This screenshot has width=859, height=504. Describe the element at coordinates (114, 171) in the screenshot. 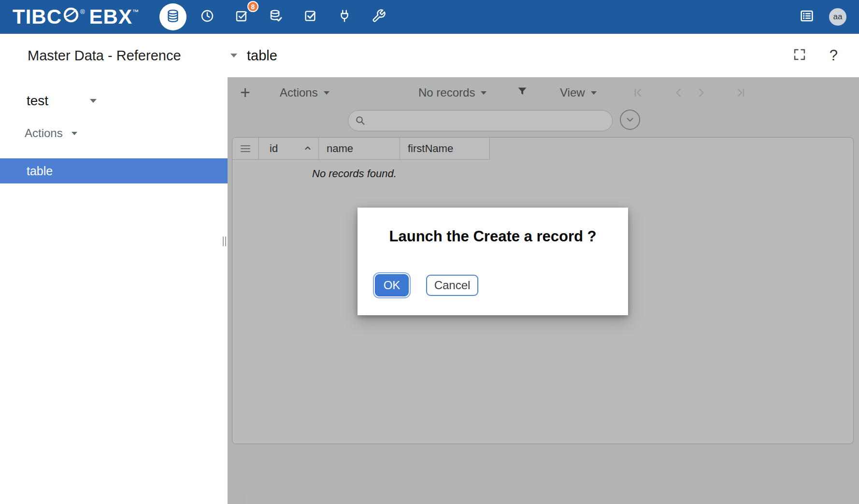

I see `sidebar-item-table: table` at that location.